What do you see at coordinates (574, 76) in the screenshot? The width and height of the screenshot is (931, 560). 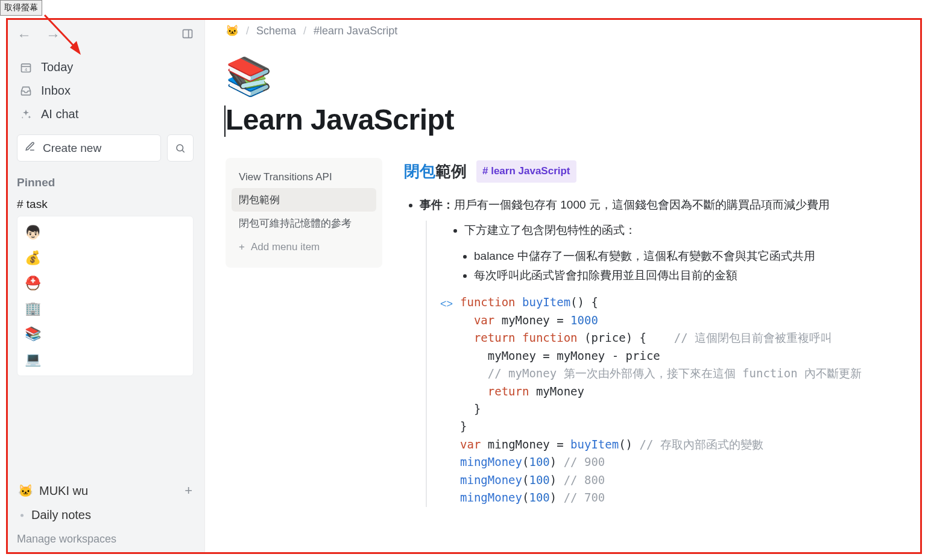 I see `page-icon: 📚` at bounding box center [574, 76].